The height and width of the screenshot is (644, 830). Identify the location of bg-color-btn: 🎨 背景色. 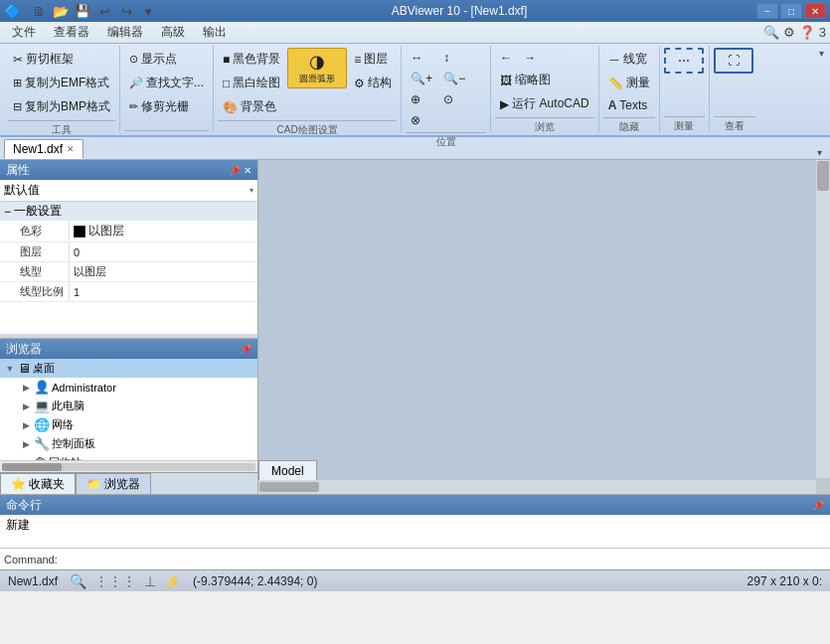
(251, 107).